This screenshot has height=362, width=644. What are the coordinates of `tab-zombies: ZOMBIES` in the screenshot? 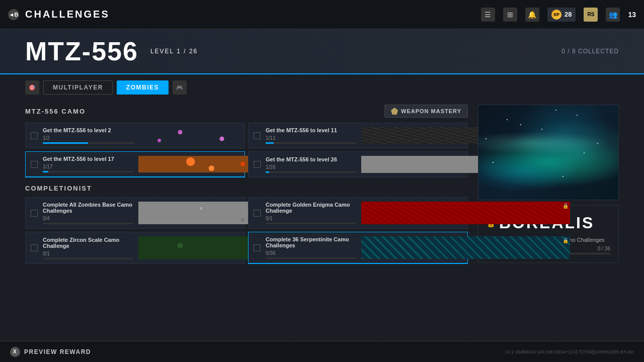 It's located at (143, 87).